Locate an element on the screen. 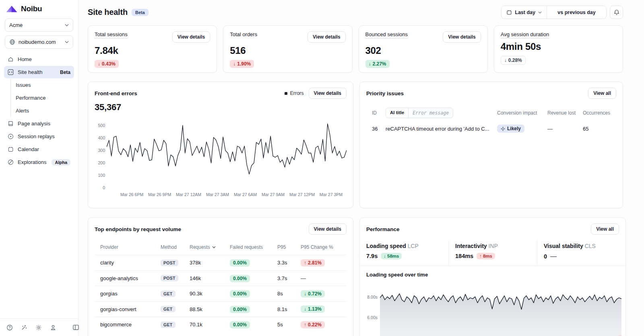  date-range-selector: Last day is located at coordinates (524, 12).